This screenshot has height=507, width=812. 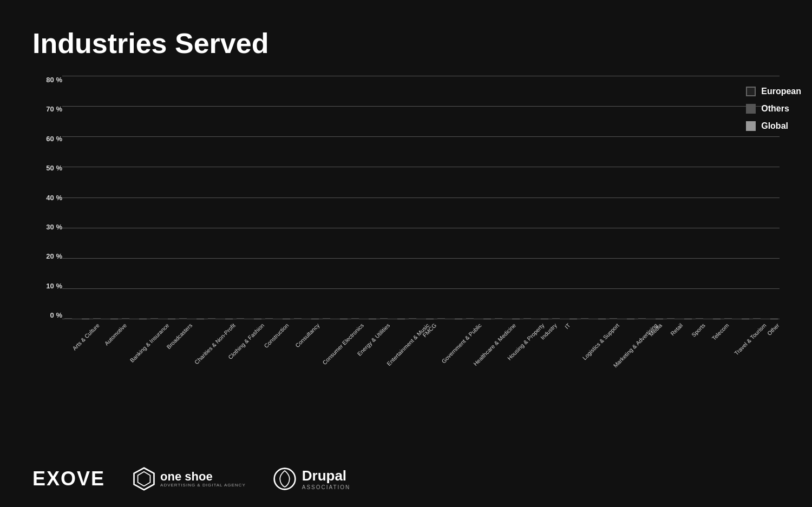 What do you see at coordinates (343, 344) in the screenshot?
I see `x-axis-label: Consumer Electronics` at bounding box center [343, 344].